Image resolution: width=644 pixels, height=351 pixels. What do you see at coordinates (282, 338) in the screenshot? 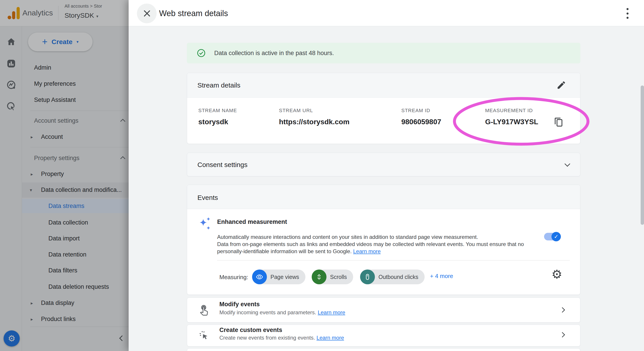
I see `create-custom-events-desc: Create new events from existing events. …` at bounding box center [282, 338].